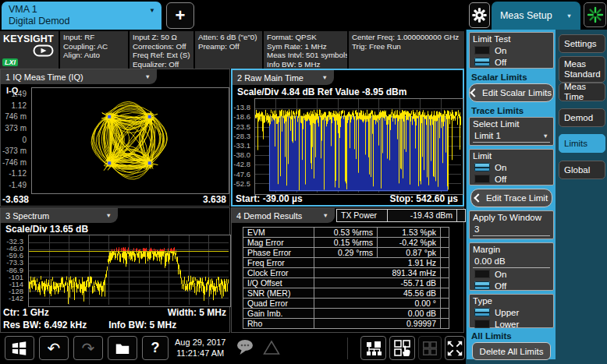  I want to click on panel-title-raw: 2 Raw Main Time, so click(270, 78).